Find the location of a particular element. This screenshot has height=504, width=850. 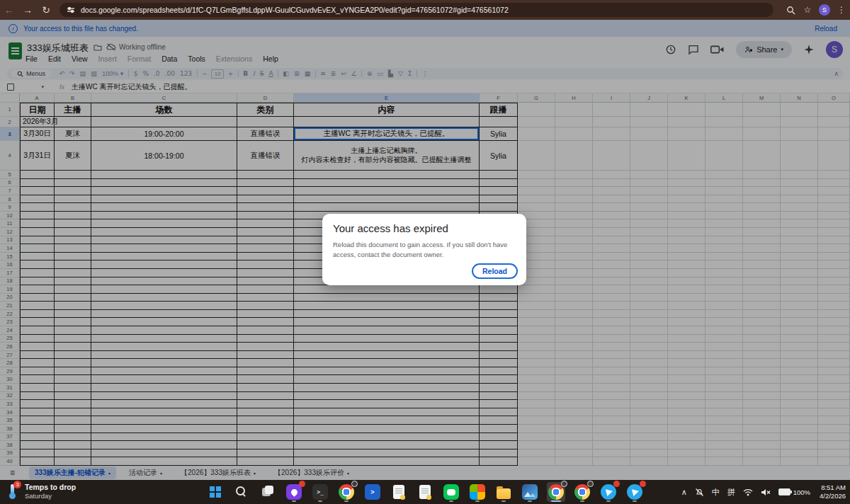

volume-muted-icon is located at coordinates (766, 493).